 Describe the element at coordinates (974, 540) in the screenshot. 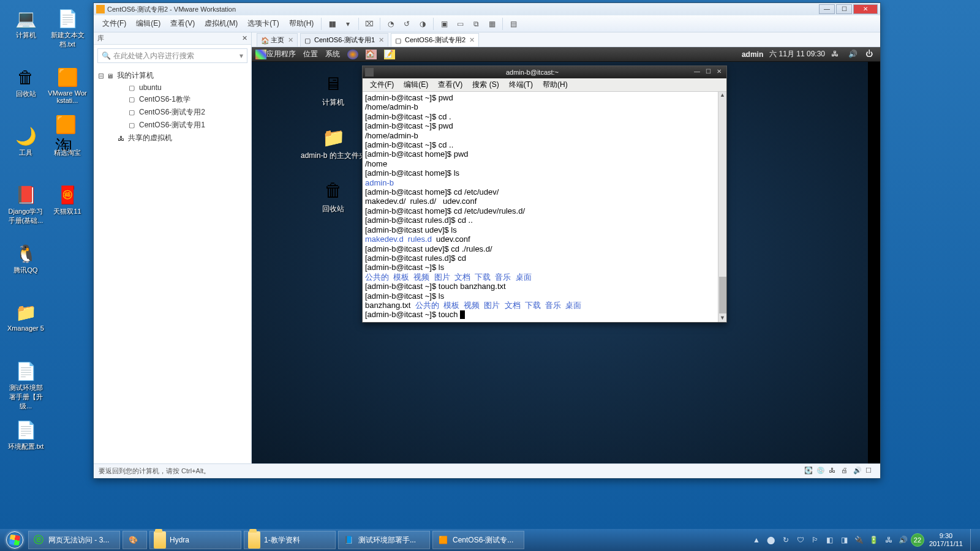

I see `show-desktop-button` at that location.